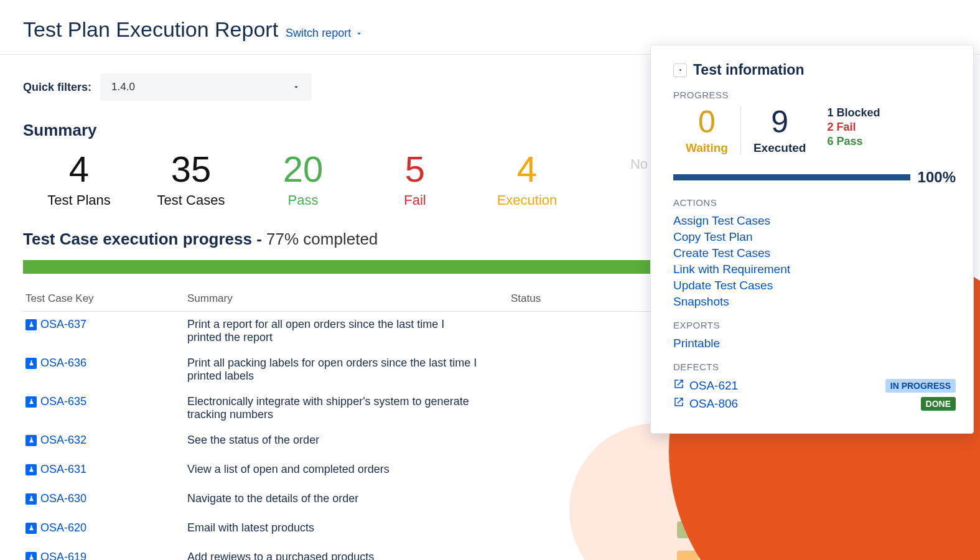  Describe the element at coordinates (63, 402) in the screenshot. I see `test-case-key: OSA-635` at that location.